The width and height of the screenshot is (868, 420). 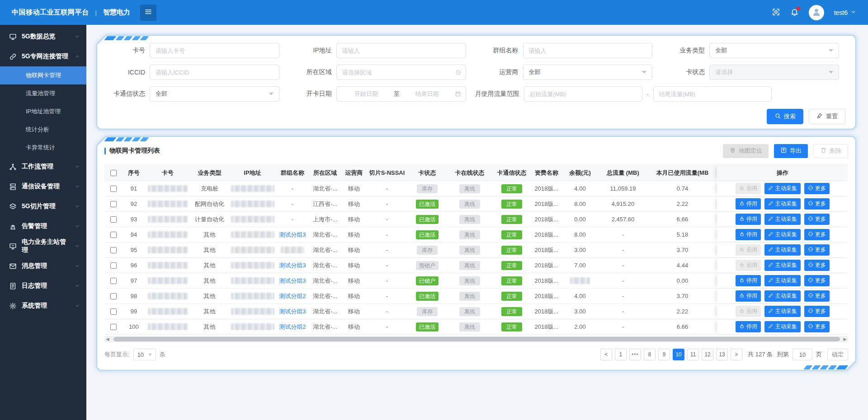 I want to click on page-button-1: 1, so click(x=621, y=355).